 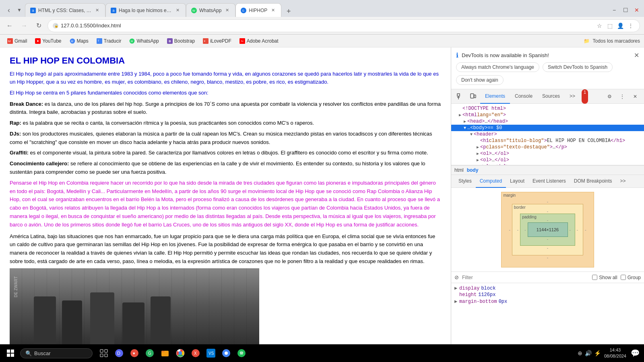 What do you see at coordinates (623, 181) in the screenshot?
I see `styles-tab-more: >>` at bounding box center [623, 181].